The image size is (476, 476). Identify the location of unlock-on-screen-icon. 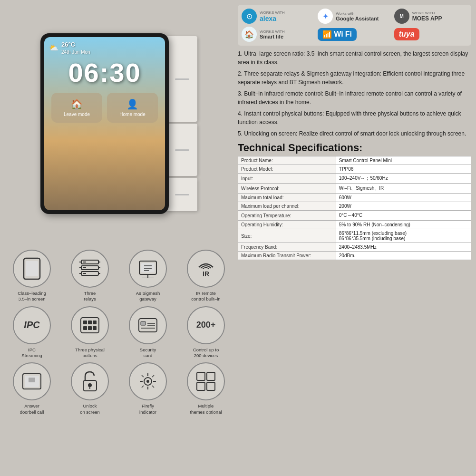
(90, 381).